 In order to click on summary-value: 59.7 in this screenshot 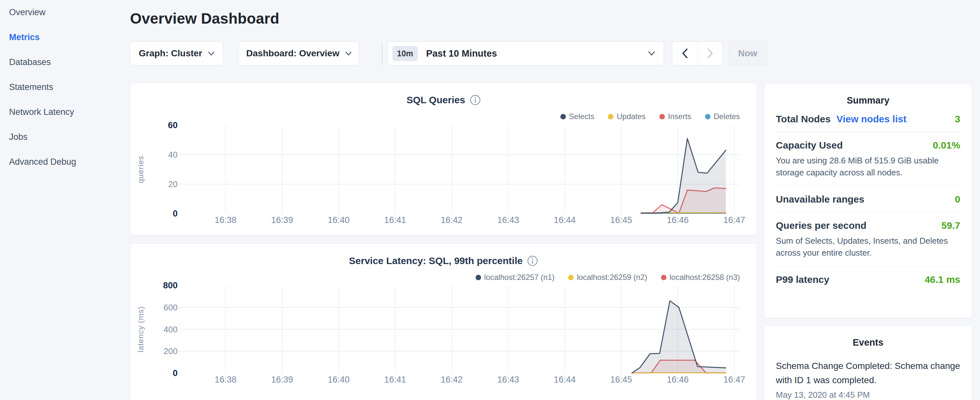, I will do `click(951, 225)`.